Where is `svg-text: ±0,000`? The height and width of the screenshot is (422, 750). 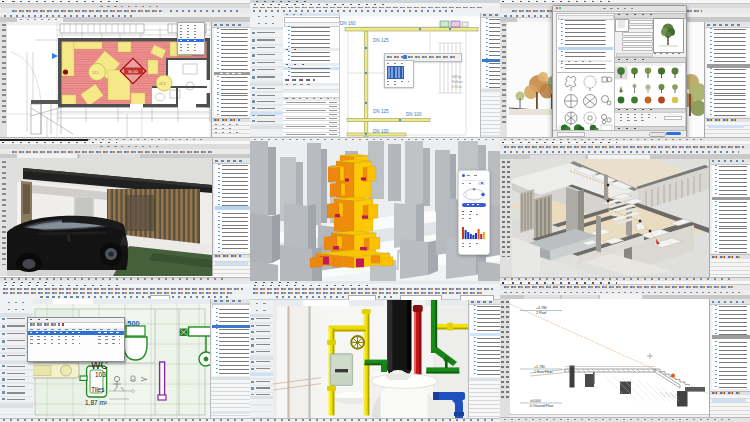
svg-text: ±0,000 is located at coordinates (536, 401).